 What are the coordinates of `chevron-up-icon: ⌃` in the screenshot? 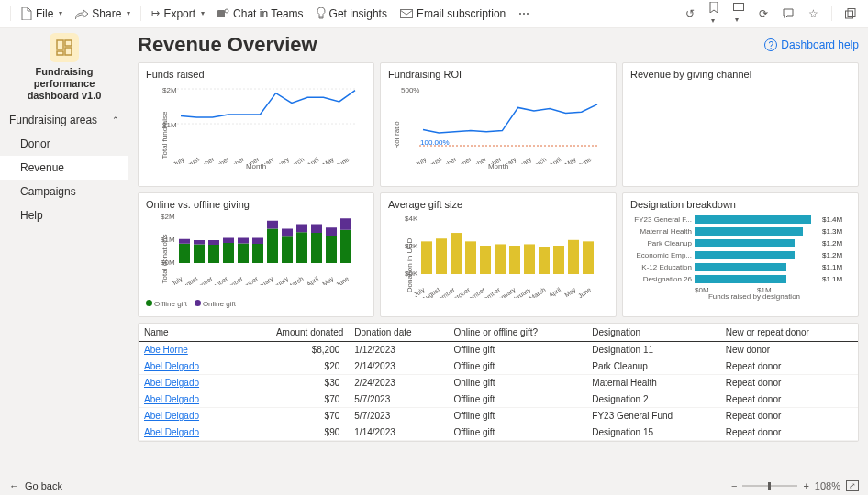 It's located at (116, 120).